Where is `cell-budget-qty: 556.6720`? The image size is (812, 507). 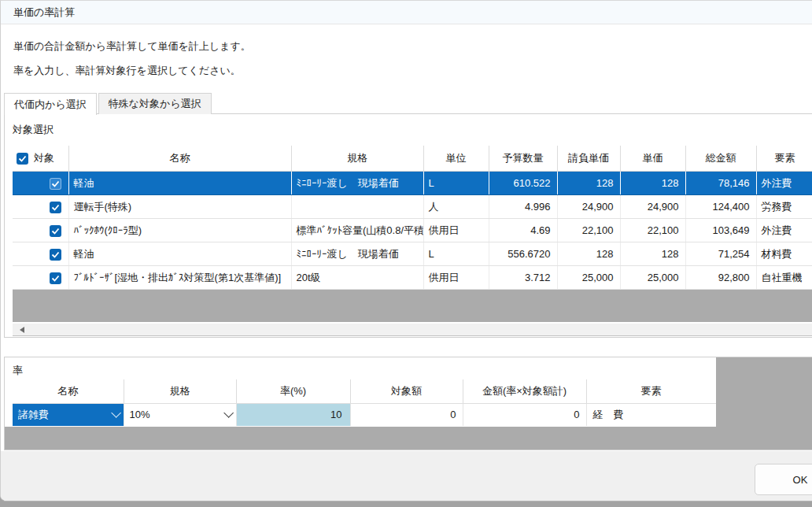 cell-budget-qty: 556.6720 is located at coordinates (522, 254).